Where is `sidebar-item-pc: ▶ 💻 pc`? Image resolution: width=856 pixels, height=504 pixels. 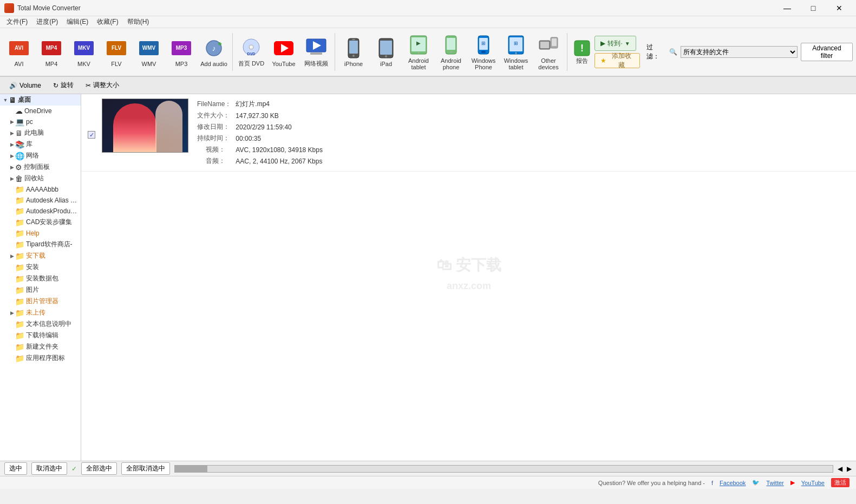 sidebar-item-pc: ▶ 💻 pc is located at coordinates (40, 122).